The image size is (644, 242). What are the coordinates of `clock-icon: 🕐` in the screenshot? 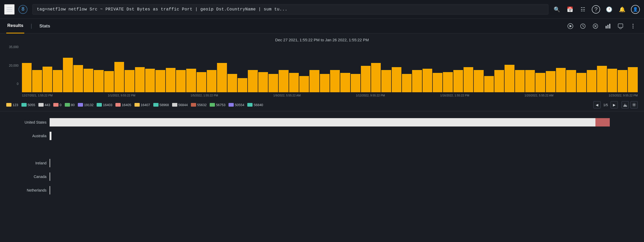 It's located at (609, 9).